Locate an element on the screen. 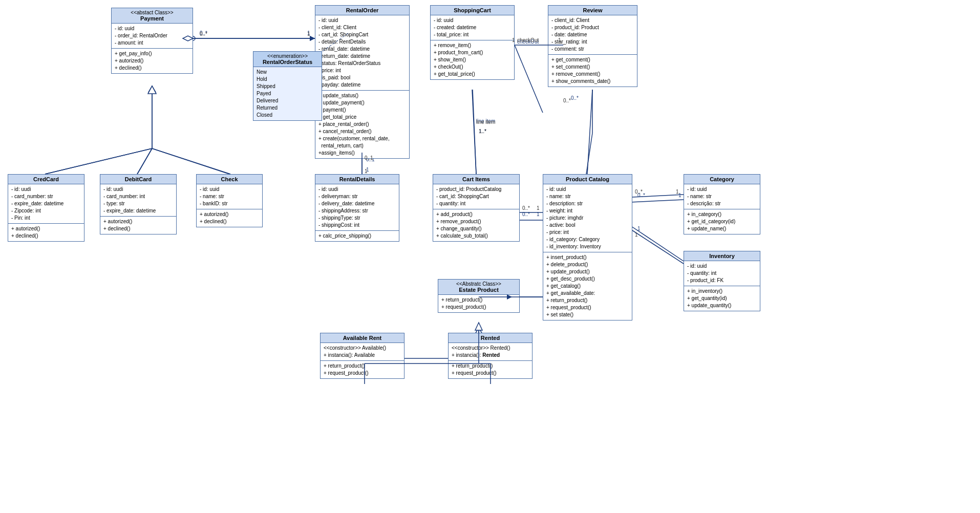 The height and width of the screenshot is (513, 980). payment-header: <<abstact Class>> Payment is located at coordinates (152, 16).